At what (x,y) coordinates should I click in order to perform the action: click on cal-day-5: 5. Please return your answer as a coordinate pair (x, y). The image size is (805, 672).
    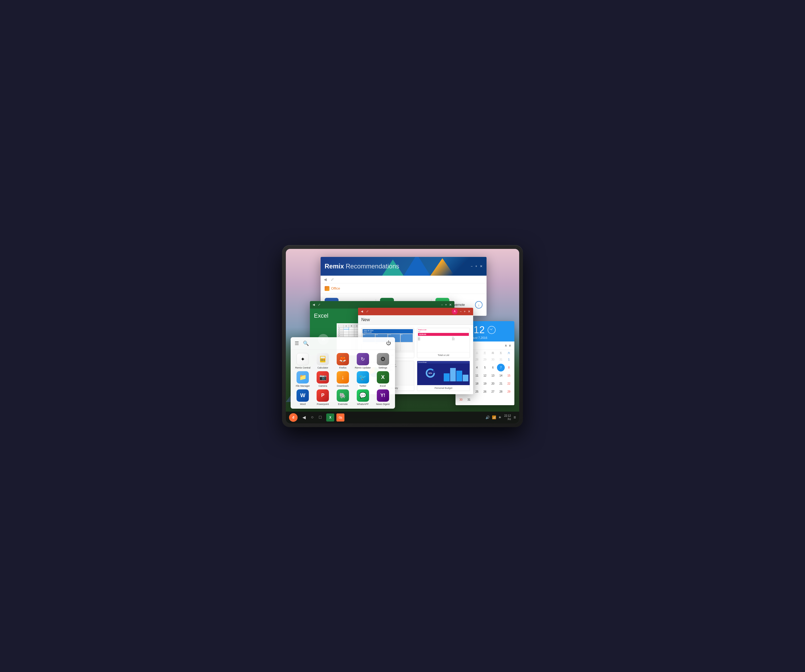
    Looking at the image, I should click on (485, 368).